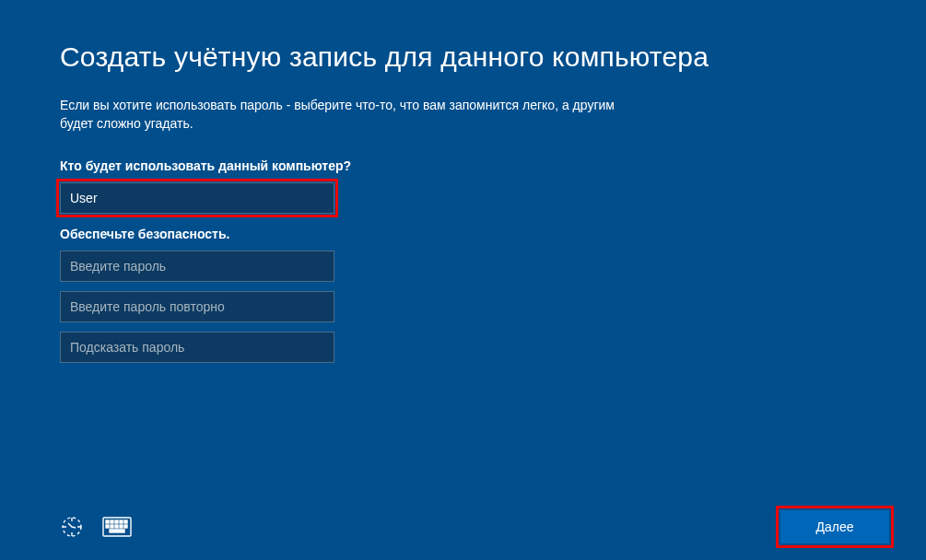 This screenshot has height=560, width=926. What do you see at coordinates (117, 527) in the screenshot?
I see `keyboard-icon` at bounding box center [117, 527].